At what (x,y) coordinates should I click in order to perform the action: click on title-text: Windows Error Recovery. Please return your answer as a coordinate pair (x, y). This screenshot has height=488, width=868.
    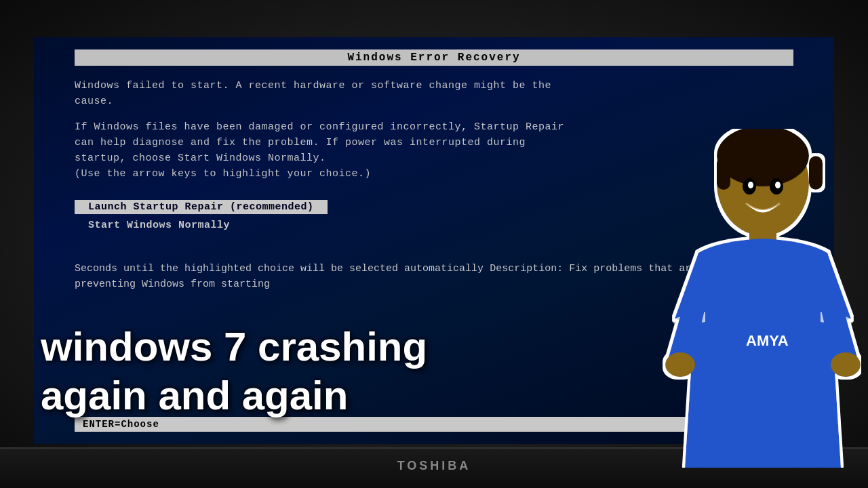
    Looking at the image, I should click on (434, 58).